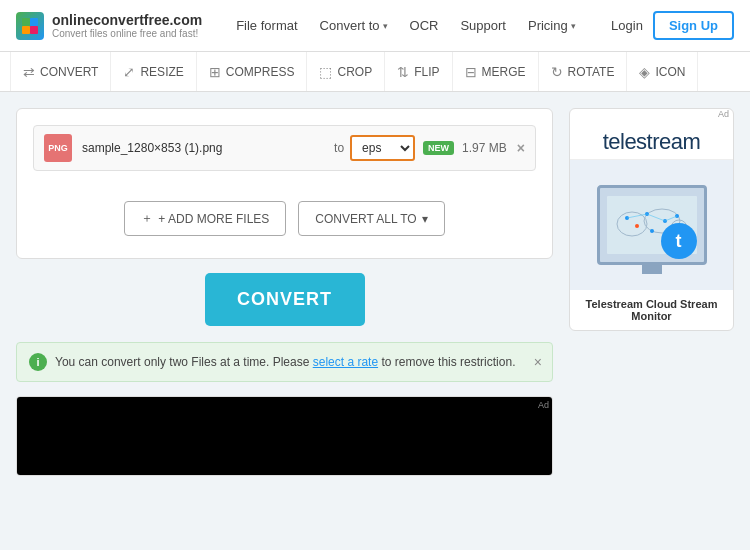  I want to click on file-row: PNG sample_1280×853 (1).png to eps jpg p…, so click(284, 148).